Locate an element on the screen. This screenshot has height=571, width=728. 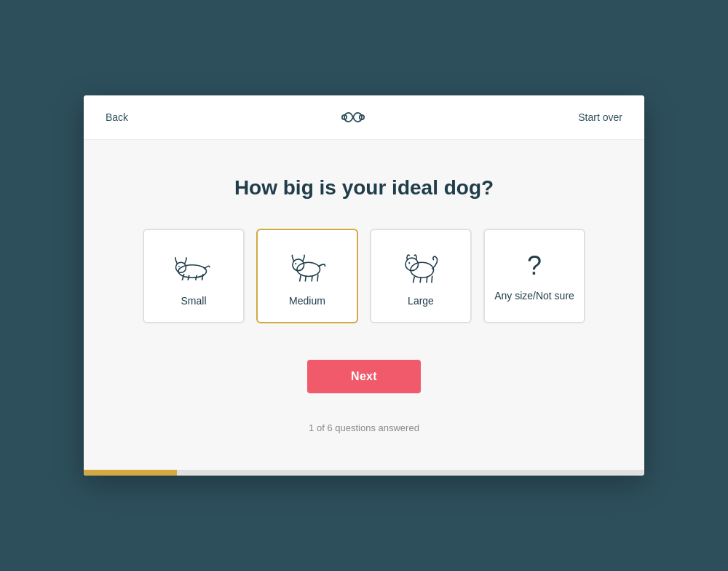
option-any-label: Any size/Not sure is located at coordinates (534, 296).